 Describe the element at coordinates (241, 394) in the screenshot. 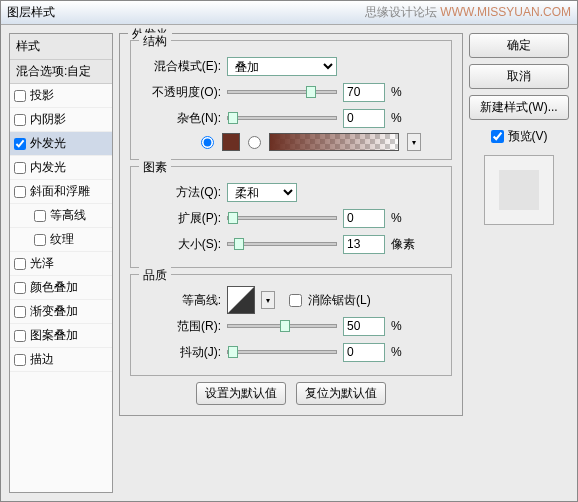

I see `set-default-button: 设置为默认值` at that location.